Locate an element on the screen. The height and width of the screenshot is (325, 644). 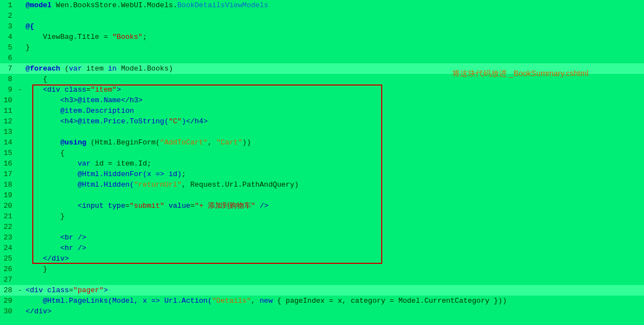
line-number: 22 is located at coordinates (8, 227).